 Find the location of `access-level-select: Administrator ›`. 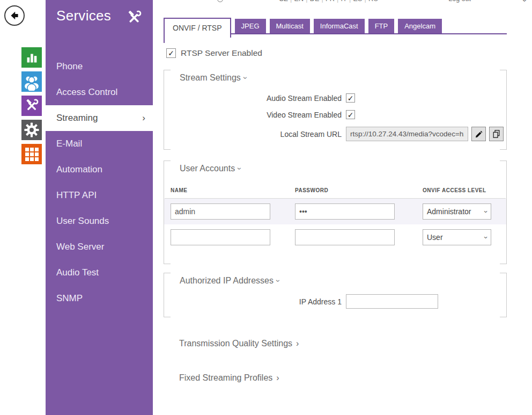

access-level-select: Administrator › is located at coordinates (457, 212).